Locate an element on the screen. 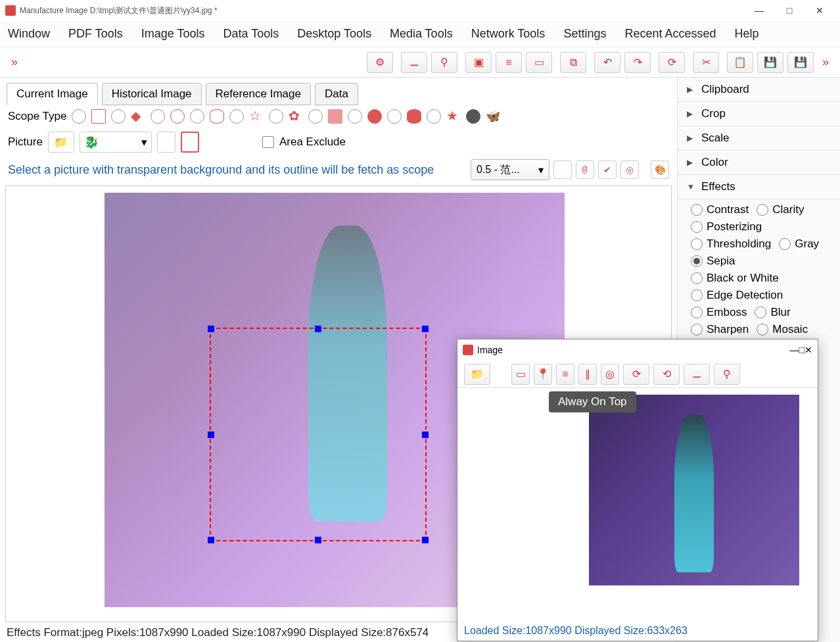  popup-rotate-ccw-icon: ⟲ is located at coordinates (666, 374).